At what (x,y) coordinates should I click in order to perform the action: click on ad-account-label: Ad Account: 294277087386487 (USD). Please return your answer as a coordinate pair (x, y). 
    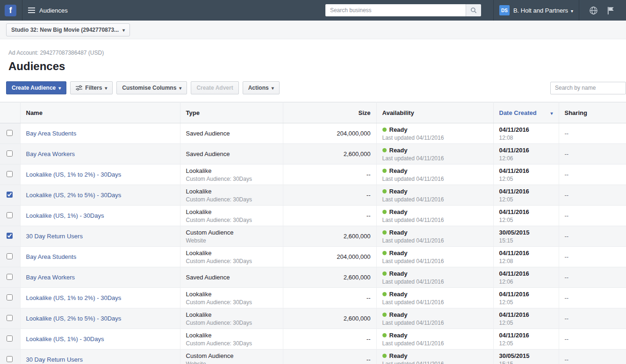
    Looking at the image, I should click on (317, 53).